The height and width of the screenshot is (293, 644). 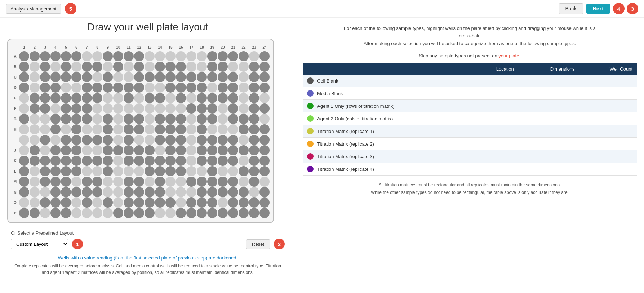 I want to click on table-row: Agent 1 Only (rows of titration matrix), so click(x=470, y=106).